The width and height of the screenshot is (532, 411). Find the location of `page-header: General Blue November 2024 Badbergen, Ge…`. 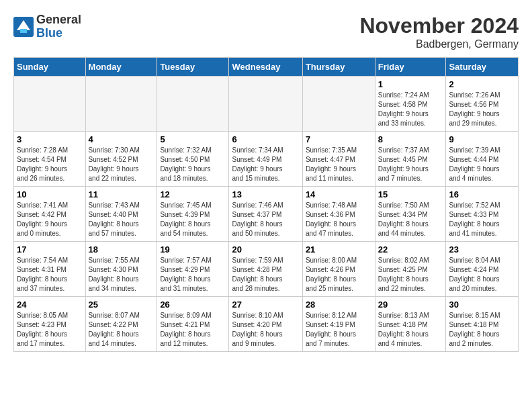

page-header: General Blue November 2024 Badbergen, Ge… is located at coordinates (266, 32).